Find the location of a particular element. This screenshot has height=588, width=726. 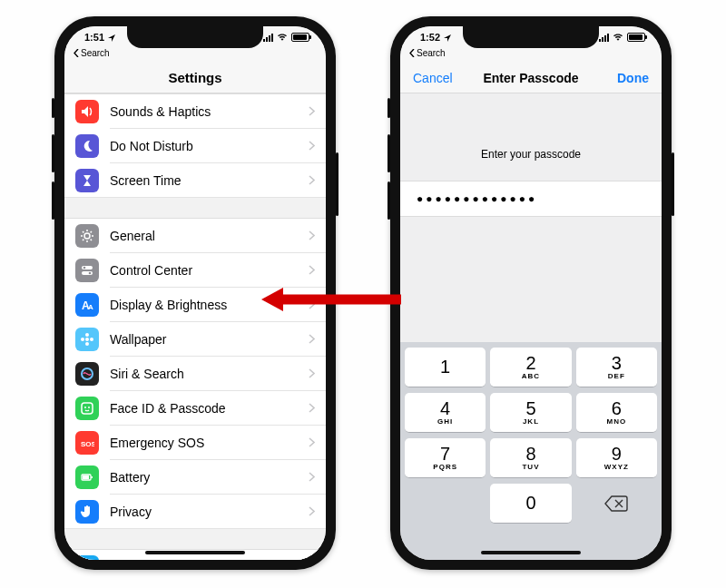

passcode-prompt-area: Enter your passcode ●●●●●●●●●●●●● is located at coordinates (531, 155).